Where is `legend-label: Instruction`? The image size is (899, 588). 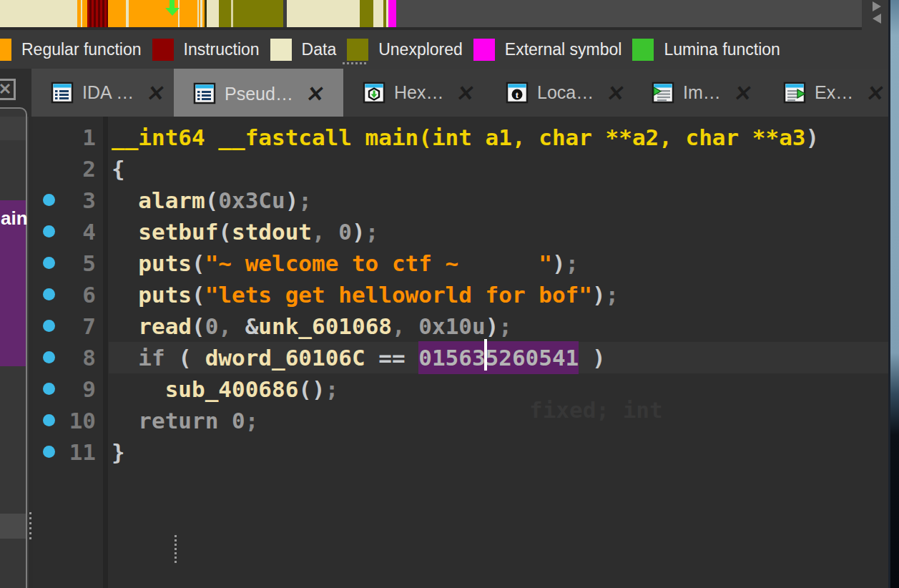 legend-label: Instruction is located at coordinates (222, 50).